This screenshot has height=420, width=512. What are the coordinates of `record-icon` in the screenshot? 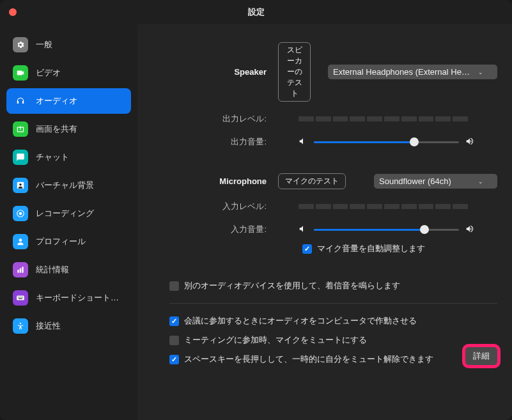 It's located at (20, 214).